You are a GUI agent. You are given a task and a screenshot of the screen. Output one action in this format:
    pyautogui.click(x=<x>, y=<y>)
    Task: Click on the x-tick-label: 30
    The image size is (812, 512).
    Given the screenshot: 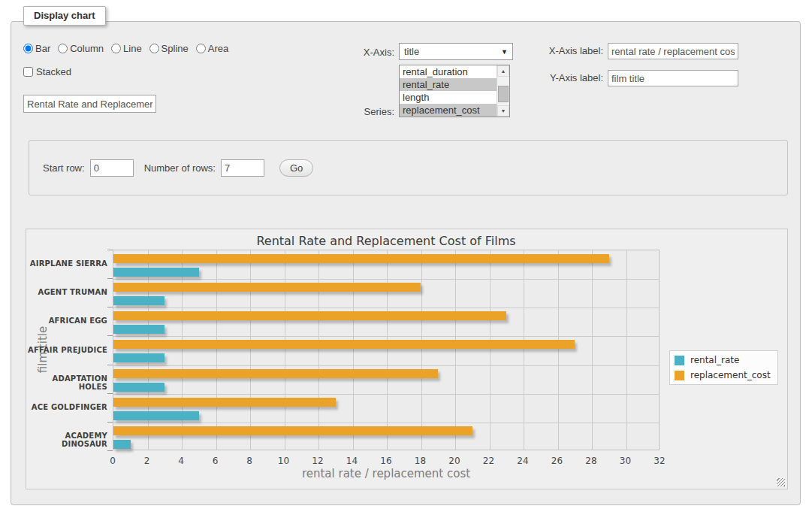 What is the action you would take?
    pyautogui.click(x=626, y=461)
    